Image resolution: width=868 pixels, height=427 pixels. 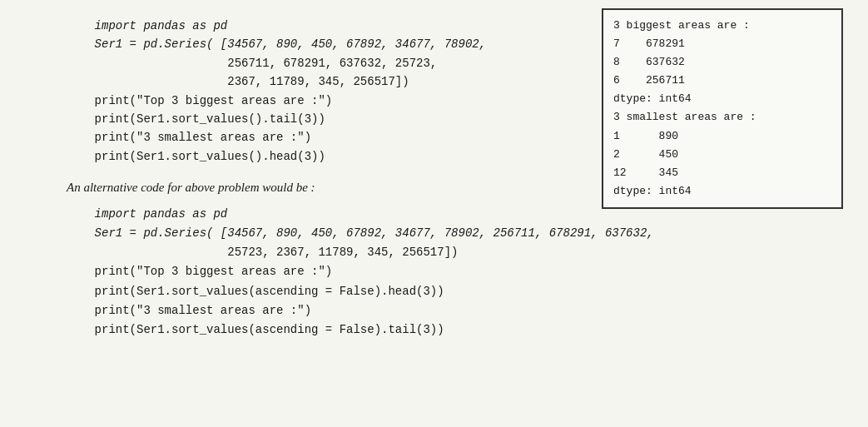 I want to click on code-line-2-4: print(Ser1.sort_values(ascending = False…, so click(x=443, y=291).